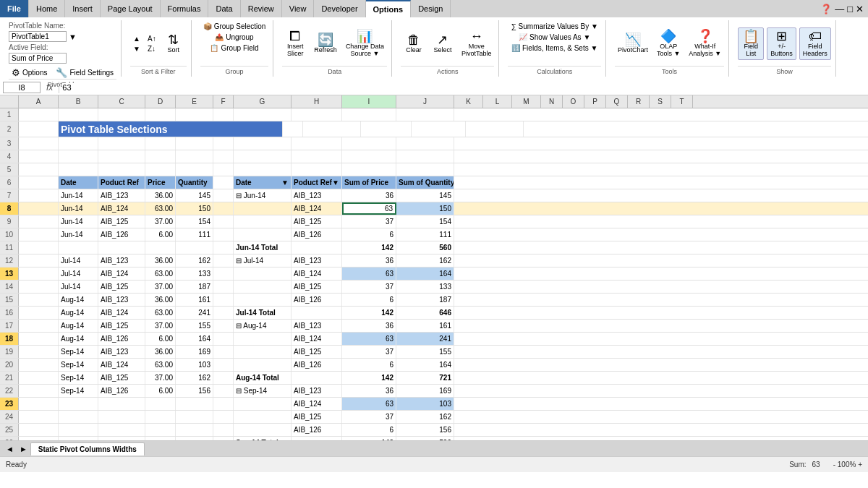 The image size is (868, 488). What do you see at coordinates (477, 43) in the screenshot?
I see `move-pivottable-button: ↔ MovePivotTable` at bounding box center [477, 43].